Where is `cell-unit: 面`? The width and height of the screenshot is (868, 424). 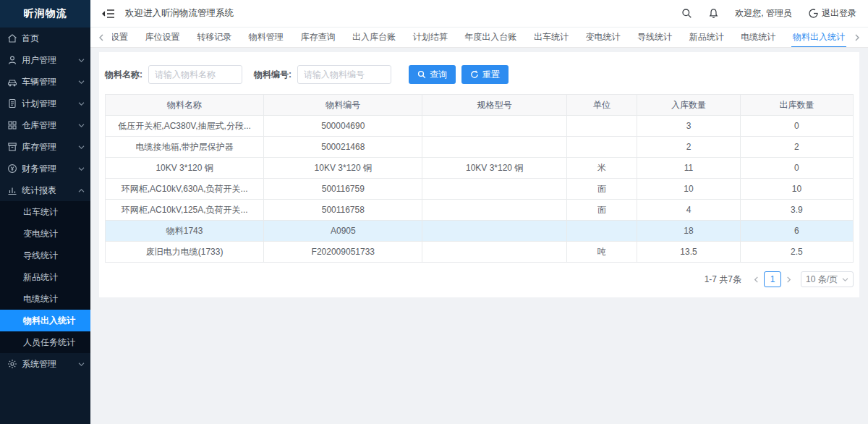
cell-unit: 面 is located at coordinates (602, 190).